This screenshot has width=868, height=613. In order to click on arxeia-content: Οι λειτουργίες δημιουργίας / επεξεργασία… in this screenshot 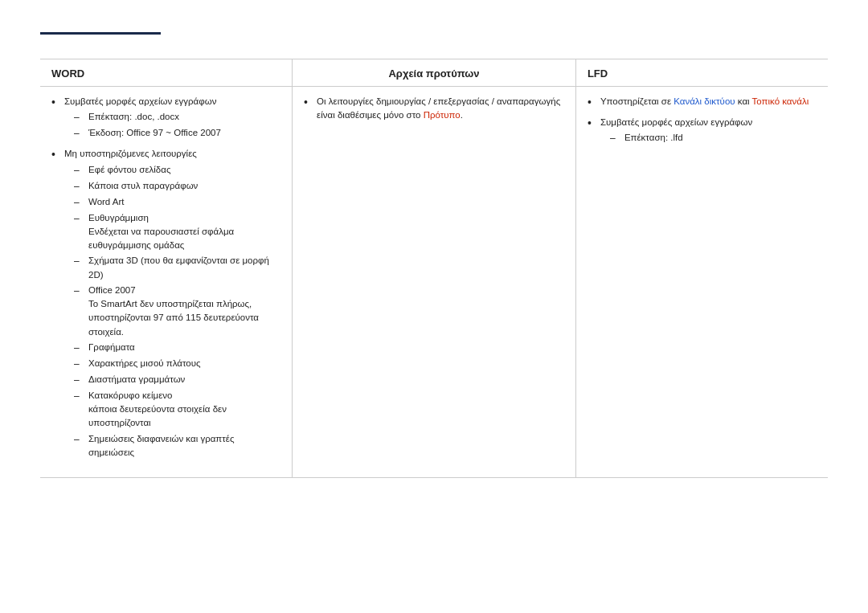, I will do `click(440, 109)`.